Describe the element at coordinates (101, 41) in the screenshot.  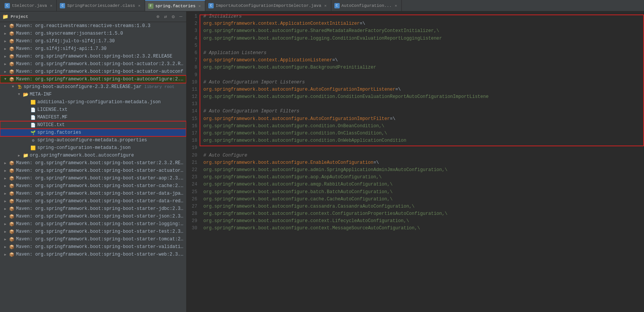
I see `tree-label: Maven: org.slf4j:jul-to-slf4j:1.7.30` at that location.